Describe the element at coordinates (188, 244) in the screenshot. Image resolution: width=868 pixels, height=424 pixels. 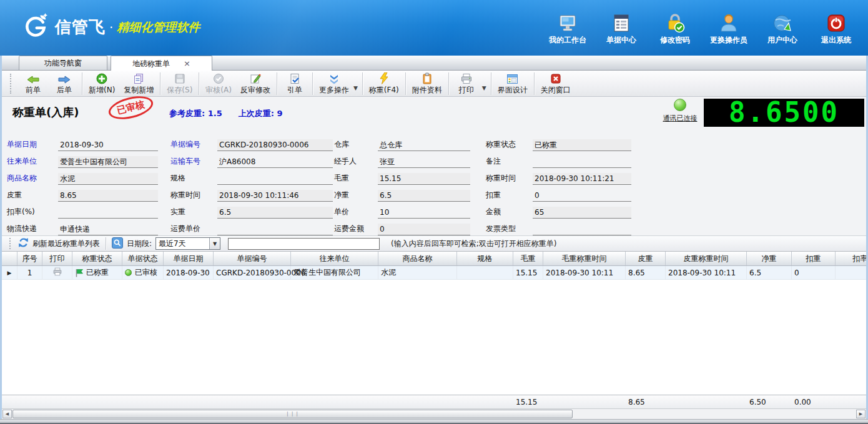
I see `date-range-select: 最近7天 ▼` at that location.